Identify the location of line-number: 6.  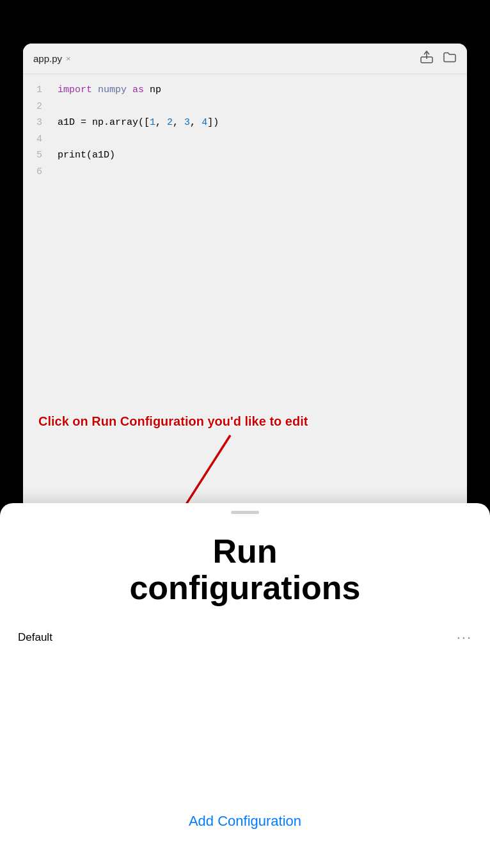
(37, 172).